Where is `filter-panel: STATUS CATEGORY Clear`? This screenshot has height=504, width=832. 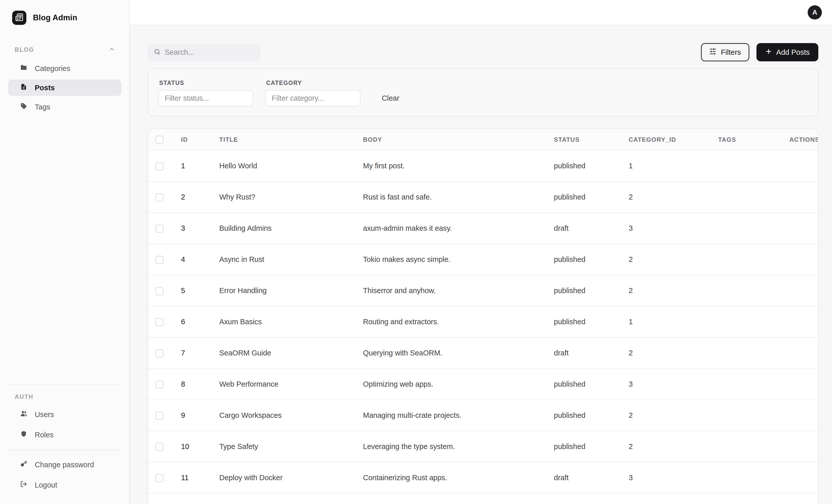
filter-panel: STATUS CATEGORY Clear is located at coordinates (483, 92).